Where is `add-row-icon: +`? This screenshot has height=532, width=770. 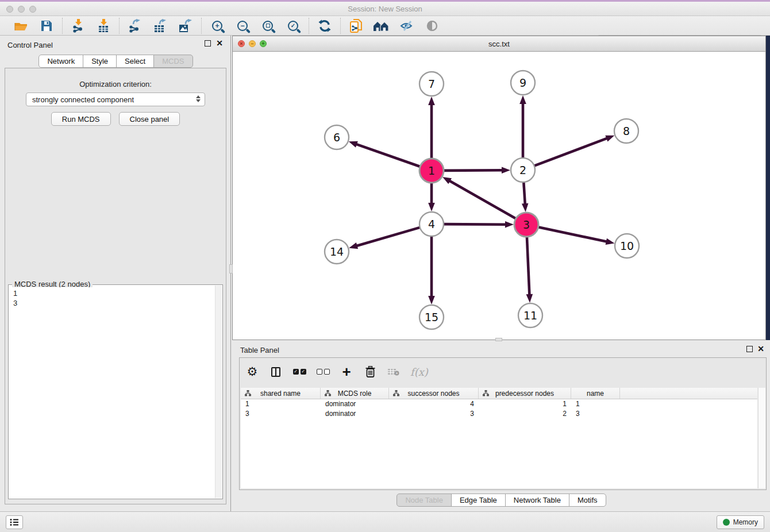 add-row-icon: + is located at coordinates (346, 372).